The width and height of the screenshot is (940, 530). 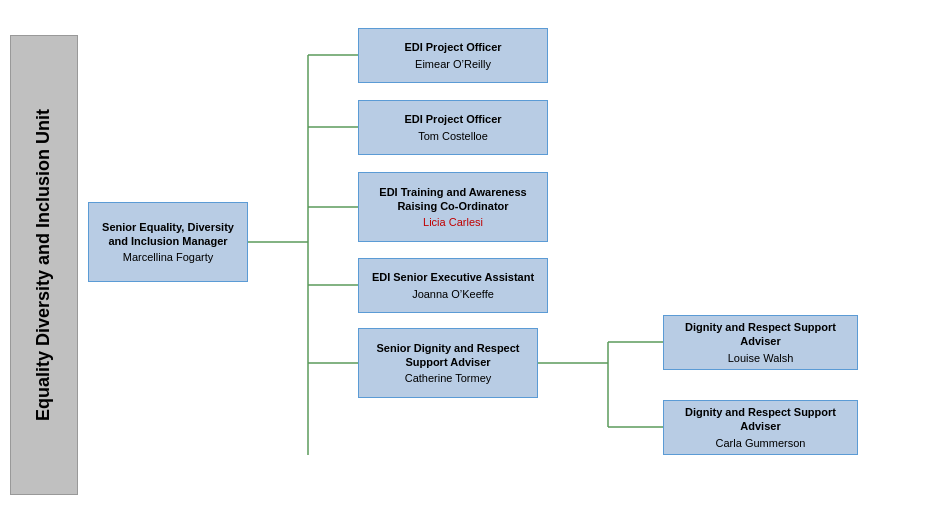 I want to click on edi3-box: EDI Training and Awareness Raising Co-Or…, so click(x=453, y=207).